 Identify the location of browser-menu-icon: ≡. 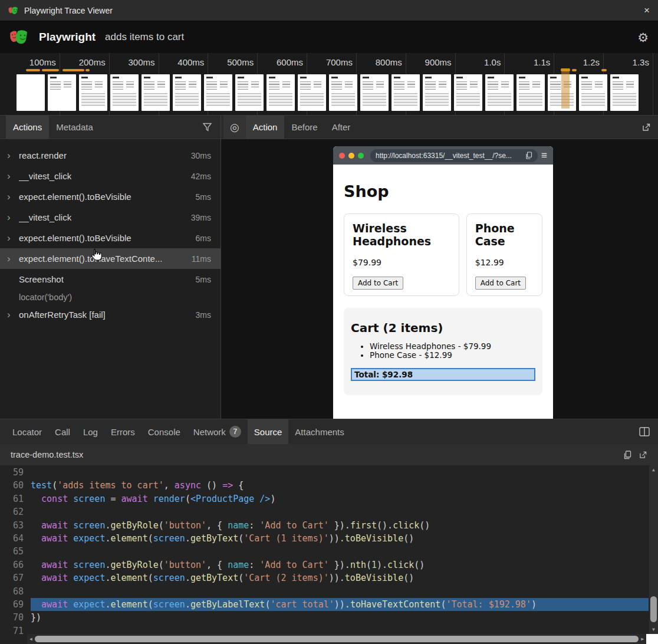
(544, 156).